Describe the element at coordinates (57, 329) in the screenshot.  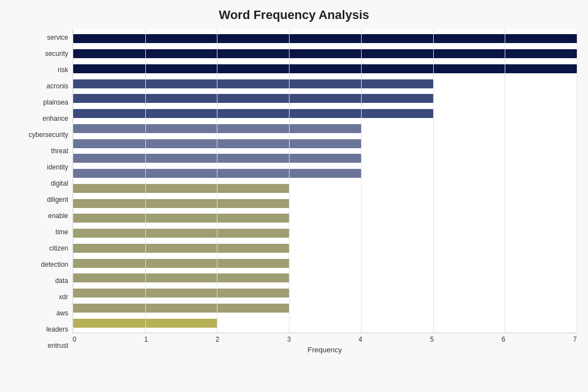
I see `y-label: leaders` at that location.